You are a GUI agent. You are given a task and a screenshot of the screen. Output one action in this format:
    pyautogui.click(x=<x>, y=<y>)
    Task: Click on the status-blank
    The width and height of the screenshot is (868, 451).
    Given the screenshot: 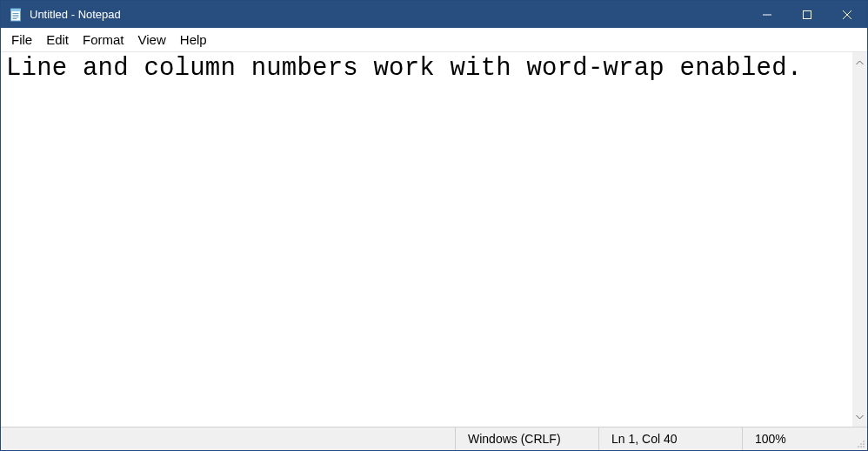 What is the action you would take?
    pyautogui.click(x=228, y=439)
    